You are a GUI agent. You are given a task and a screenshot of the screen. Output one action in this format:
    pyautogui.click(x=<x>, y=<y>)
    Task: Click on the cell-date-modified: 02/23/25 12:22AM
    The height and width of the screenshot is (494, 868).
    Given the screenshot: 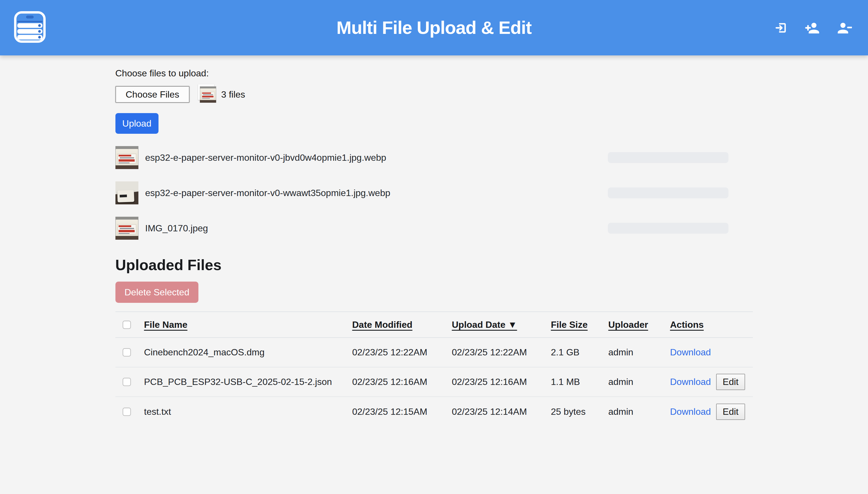 What is the action you would take?
    pyautogui.click(x=402, y=352)
    